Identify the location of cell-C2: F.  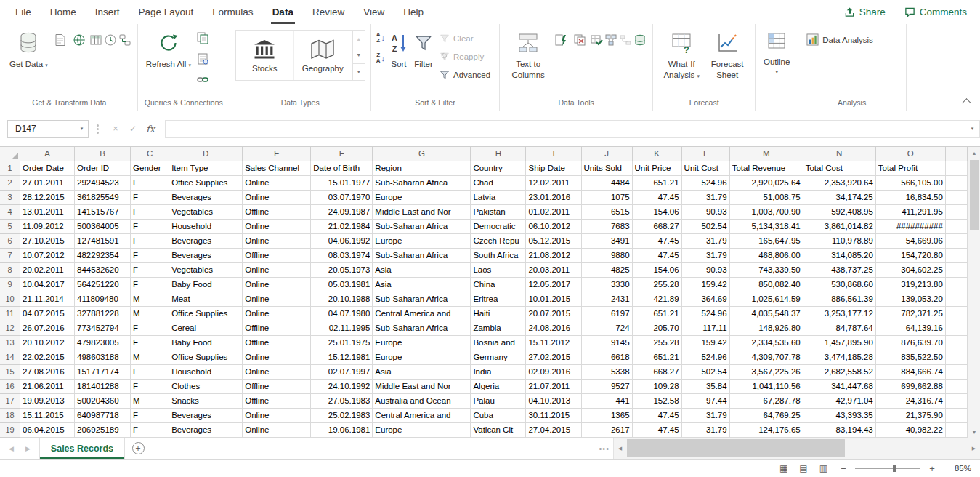
(150, 183).